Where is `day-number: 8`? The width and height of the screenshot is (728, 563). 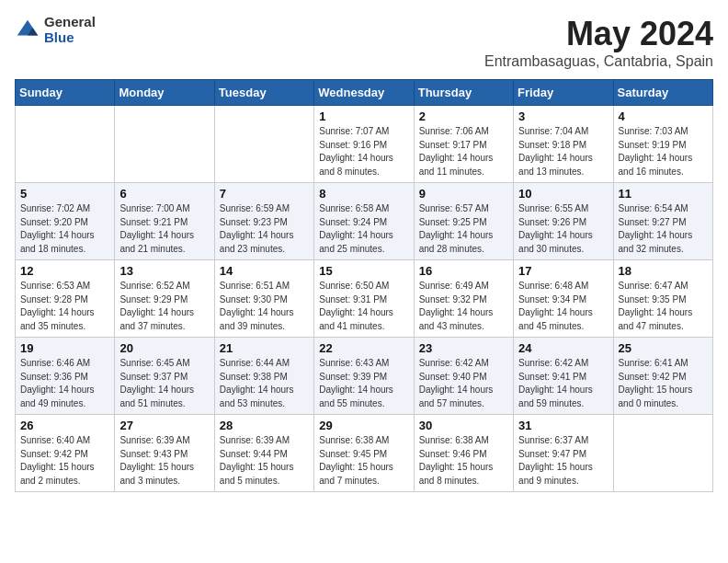 day-number: 8 is located at coordinates (364, 193).